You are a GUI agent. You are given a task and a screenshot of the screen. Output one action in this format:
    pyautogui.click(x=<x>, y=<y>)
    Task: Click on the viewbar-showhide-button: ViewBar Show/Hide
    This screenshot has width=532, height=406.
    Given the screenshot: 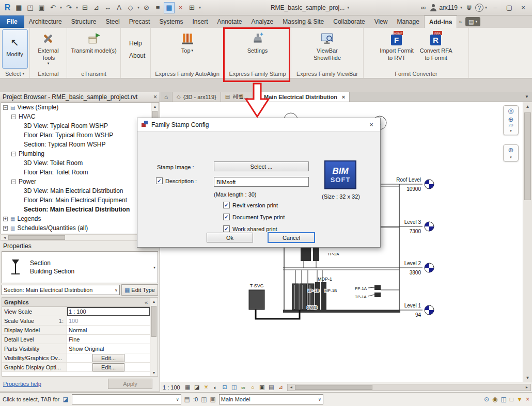 What is the action you would take?
    pyautogui.click(x=327, y=45)
    